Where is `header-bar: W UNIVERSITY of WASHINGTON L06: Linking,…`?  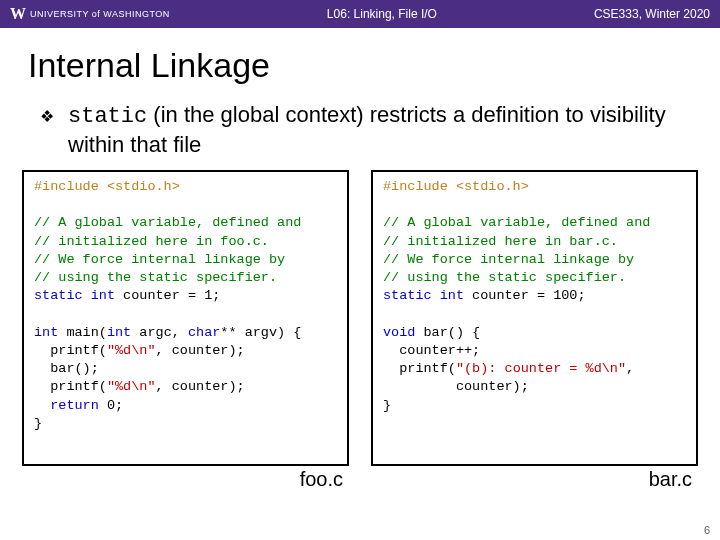 header-bar: W UNIVERSITY of WASHINGTON L06: Linking,… is located at coordinates (360, 14).